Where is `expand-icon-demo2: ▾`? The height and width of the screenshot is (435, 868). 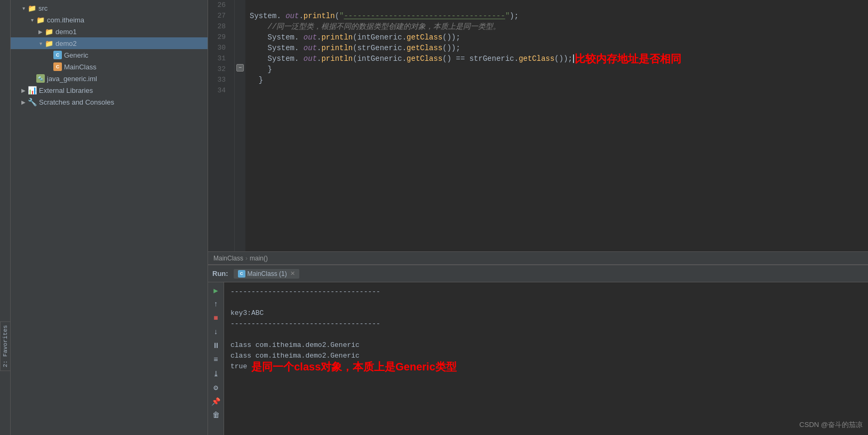
expand-icon-demo2: ▾ is located at coordinates (41, 43).